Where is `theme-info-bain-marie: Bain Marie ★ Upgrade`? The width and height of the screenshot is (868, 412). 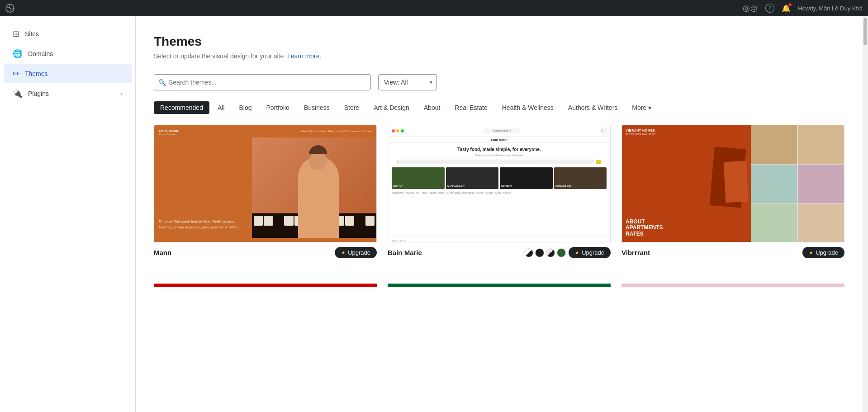 theme-info-bain-marie: Bain Marie ★ Upgrade is located at coordinates (499, 254).